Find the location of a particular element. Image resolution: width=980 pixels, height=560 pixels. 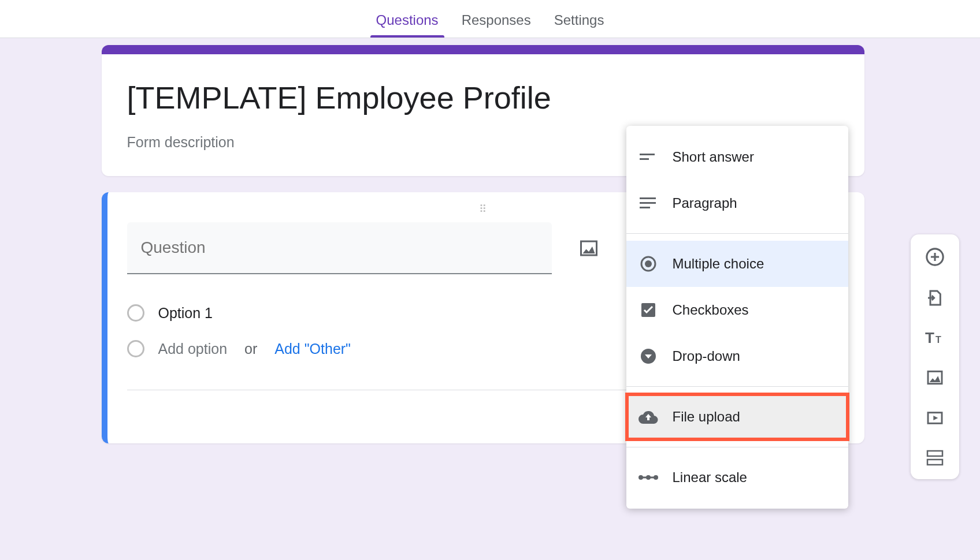

short-answer-icon is located at coordinates (648, 157).